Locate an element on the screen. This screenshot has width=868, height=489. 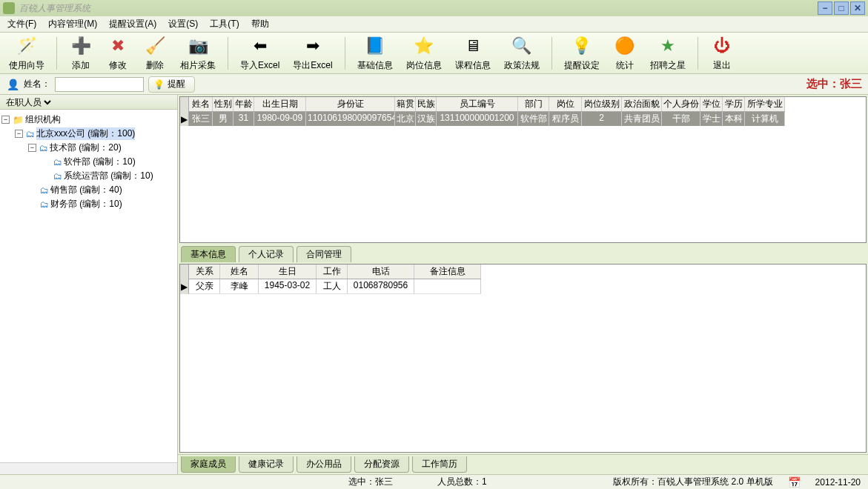
tree-company: − 🗂 北京xxx公司 (编制：100) is located at coordinates (89, 133).